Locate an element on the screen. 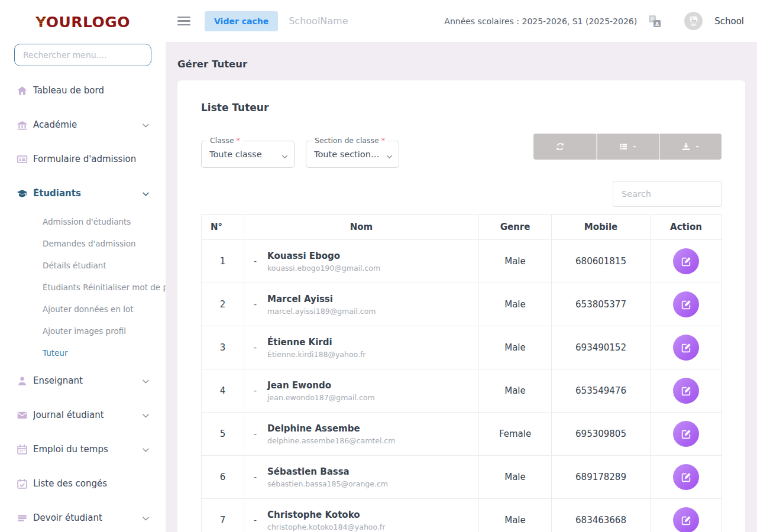  sidebar-item: Enseignant is located at coordinates (83, 381).